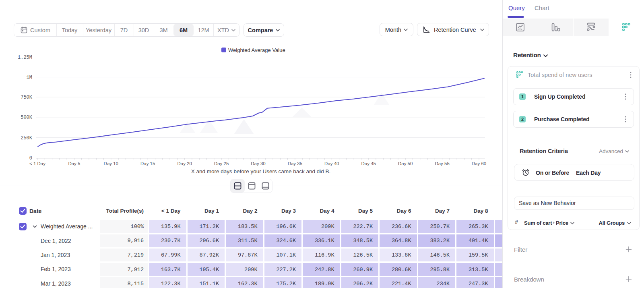  I want to click on svg-text: 1.25M, so click(25, 58).